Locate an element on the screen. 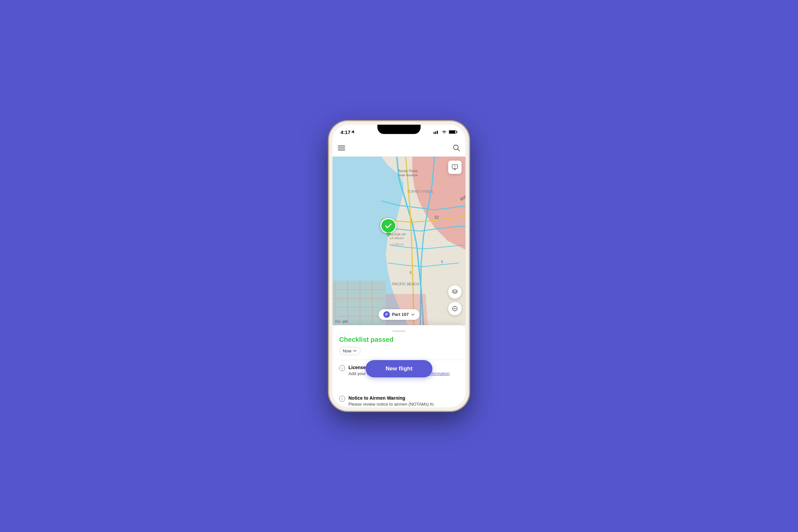 The image size is (798, 532). svg-text: Torrey Pines is located at coordinates (408, 171).